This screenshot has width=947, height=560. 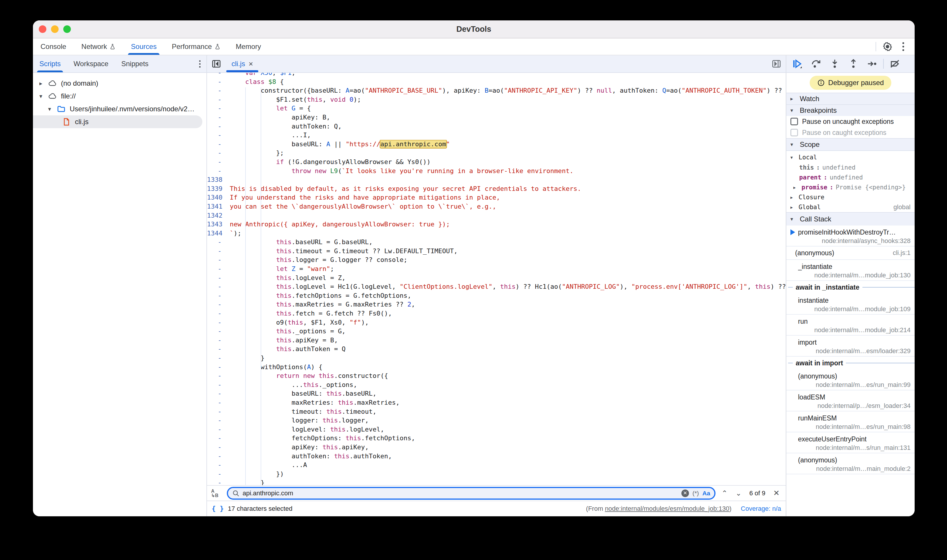 I want to click on code-line: - fetchOptions: this.fetchOptions,, so click(x=496, y=438).